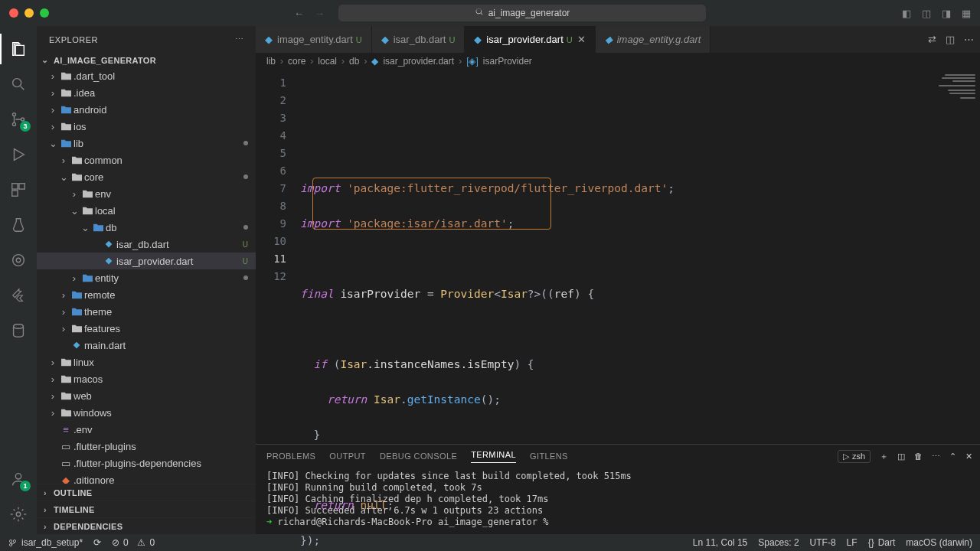  What do you see at coordinates (146, 76) in the screenshot?
I see `tree-item-.dart_tool: ›.dart_tool` at bounding box center [146, 76].